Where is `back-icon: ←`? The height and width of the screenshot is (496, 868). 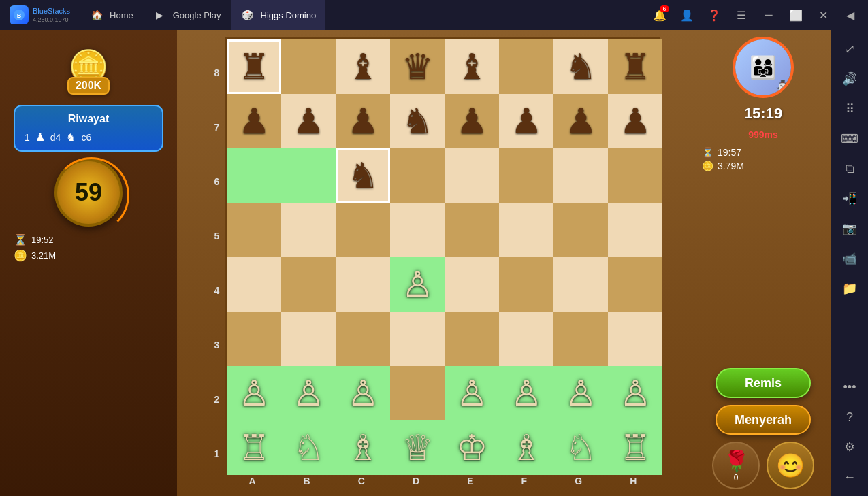
back-icon: ← is located at coordinates (850, 477).